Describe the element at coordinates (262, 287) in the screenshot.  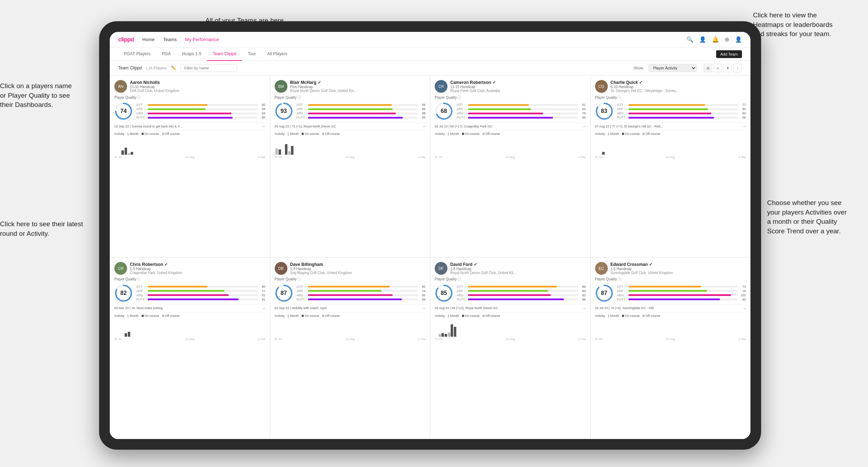
I see `stat-val-ott: 60` at that location.